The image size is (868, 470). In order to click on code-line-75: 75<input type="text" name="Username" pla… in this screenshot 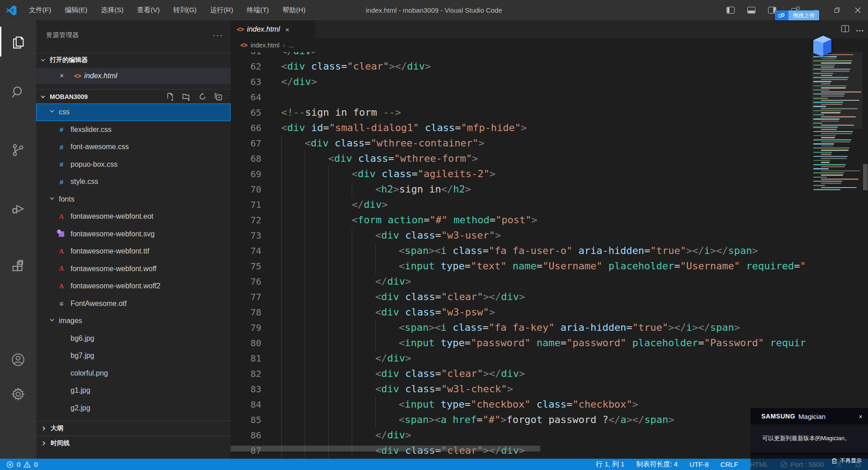, I will do `click(521, 266)`.